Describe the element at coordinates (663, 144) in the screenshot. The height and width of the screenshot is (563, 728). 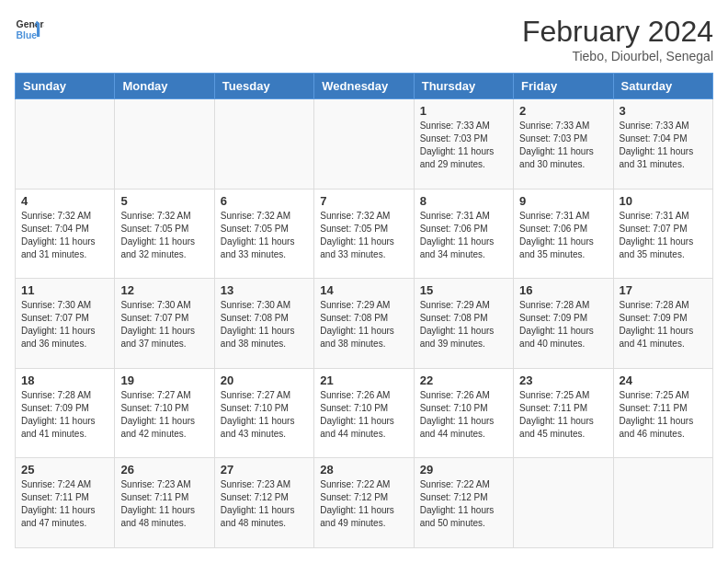
I see `day-cell: 3Sunrise: 7:33 AM Sunset: 7:04 PM Daylig…` at that location.